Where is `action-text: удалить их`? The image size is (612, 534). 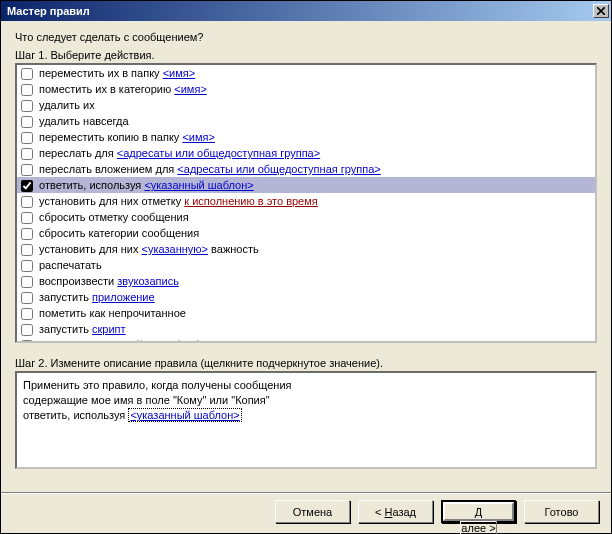
action-text: удалить их is located at coordinates (67, 106).